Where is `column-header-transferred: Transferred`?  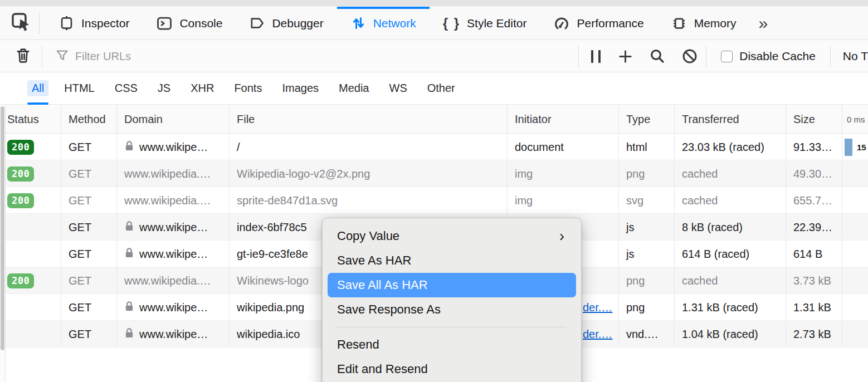 column-header-transferred: Transferred is located at coordinates (730, 119).